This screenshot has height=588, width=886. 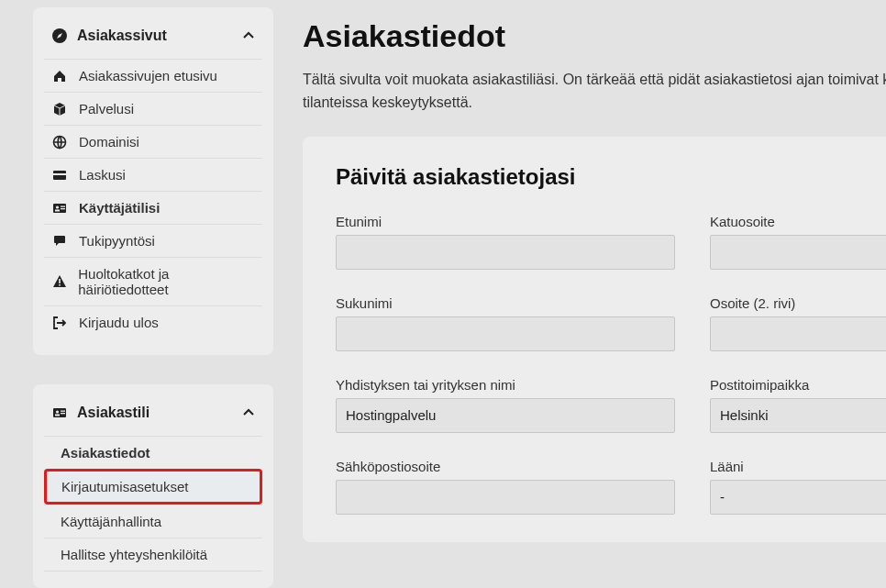 What do you see at coordinates (798, 334) in the screenshot?
I see `input-address2` at bounding box center [798, 334].